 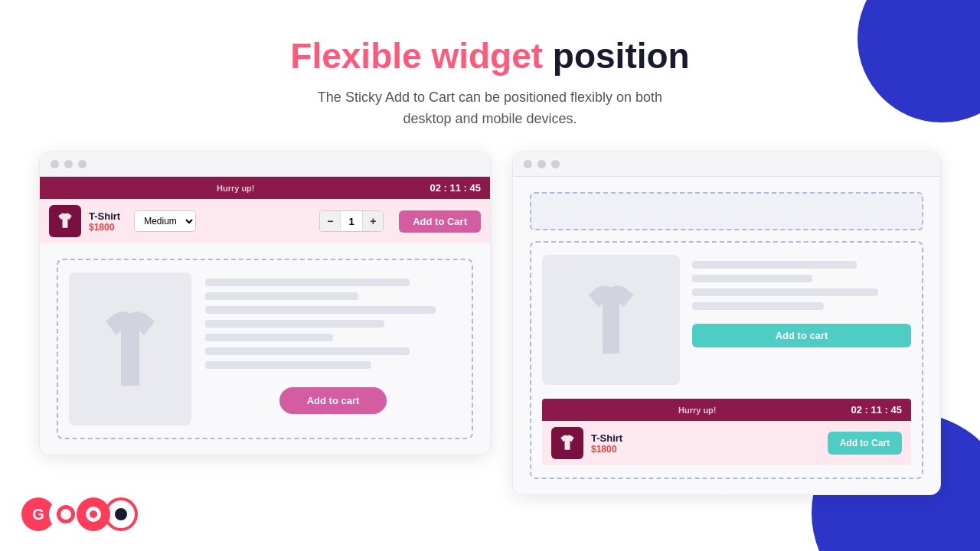 I want to click on right-page-mockup: Add to cart, so click(x=727, y=320).